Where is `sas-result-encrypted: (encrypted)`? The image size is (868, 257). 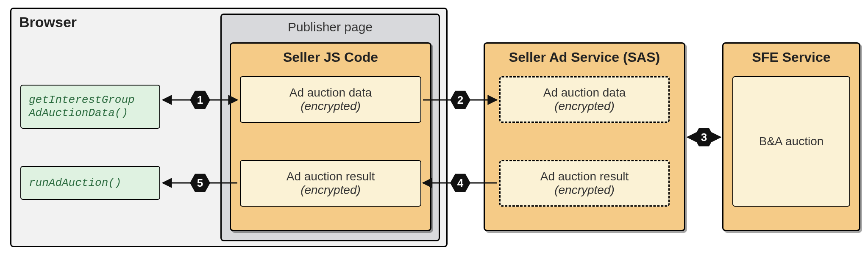 sas-result-encrypted: (encrypted) is located at coordinates (584, 190).